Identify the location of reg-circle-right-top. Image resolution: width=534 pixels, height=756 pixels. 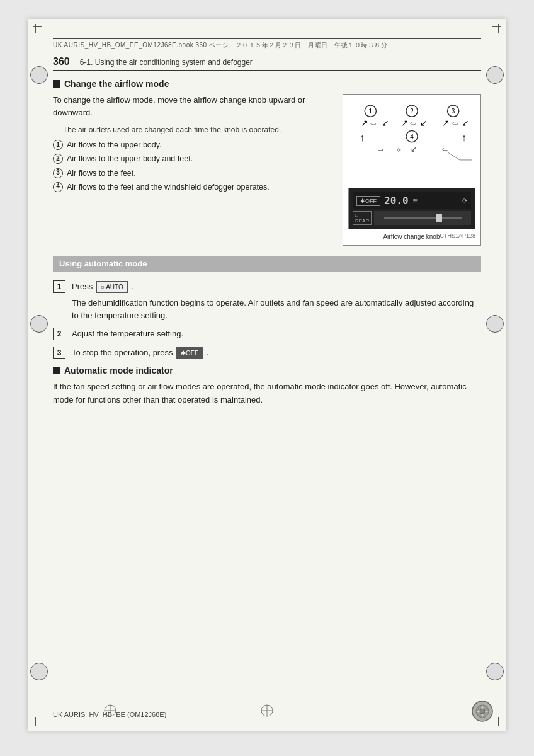
(495, 75).